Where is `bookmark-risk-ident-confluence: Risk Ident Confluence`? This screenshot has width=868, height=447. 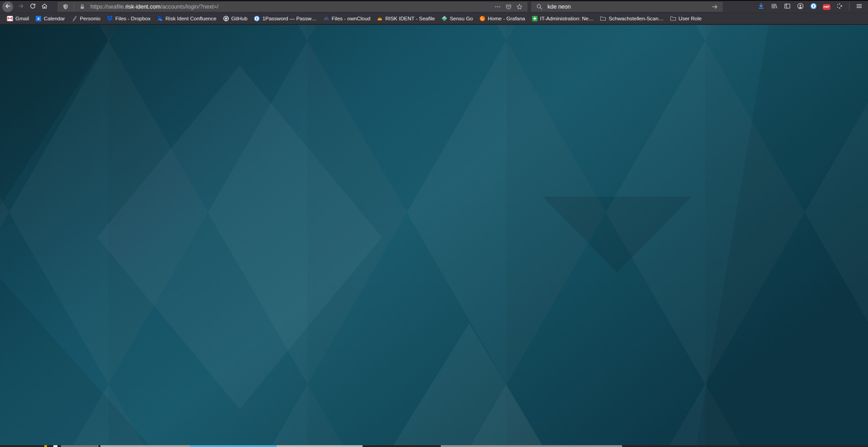 bookmark-risk-ident-confluence: Risk Ident Confluence is located at coordinates (187, 19).